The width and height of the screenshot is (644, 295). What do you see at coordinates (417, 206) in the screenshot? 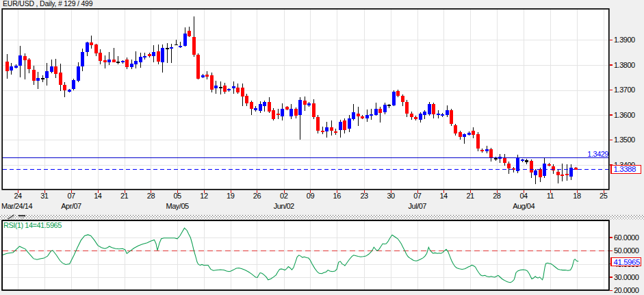
I see `svg-text: Jul/07` at bounding box center [417, 206].